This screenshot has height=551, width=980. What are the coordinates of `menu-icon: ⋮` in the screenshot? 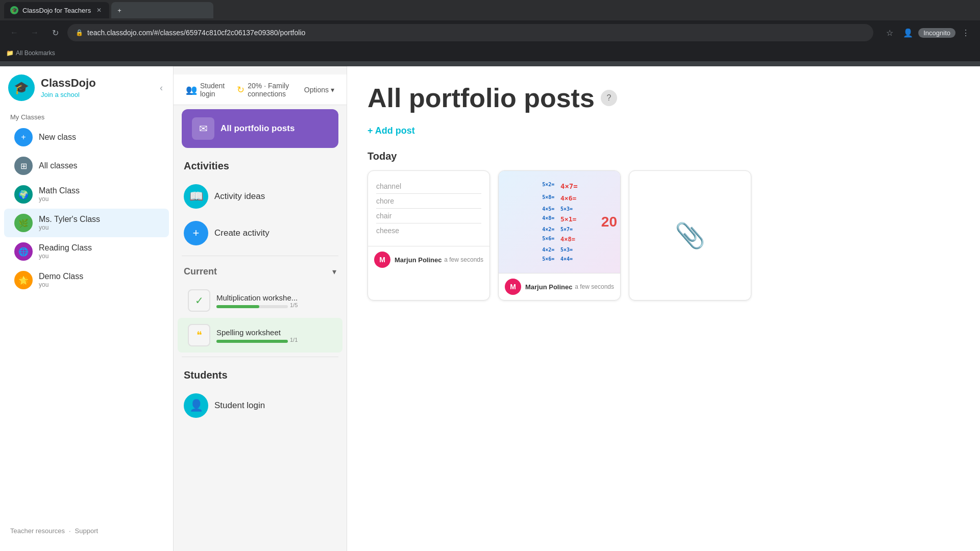 It's located at (966, 33).